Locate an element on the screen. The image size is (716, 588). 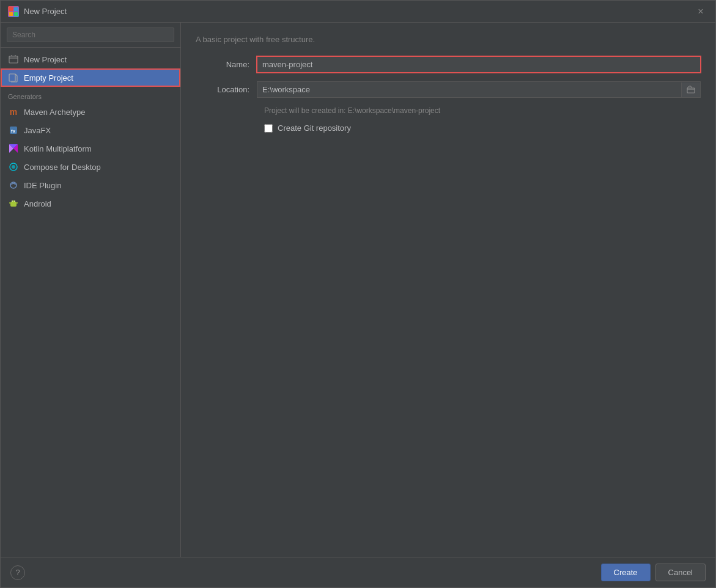
path-hint: Project will be created in: E:\workspace… is located at coordinates (482, 111).